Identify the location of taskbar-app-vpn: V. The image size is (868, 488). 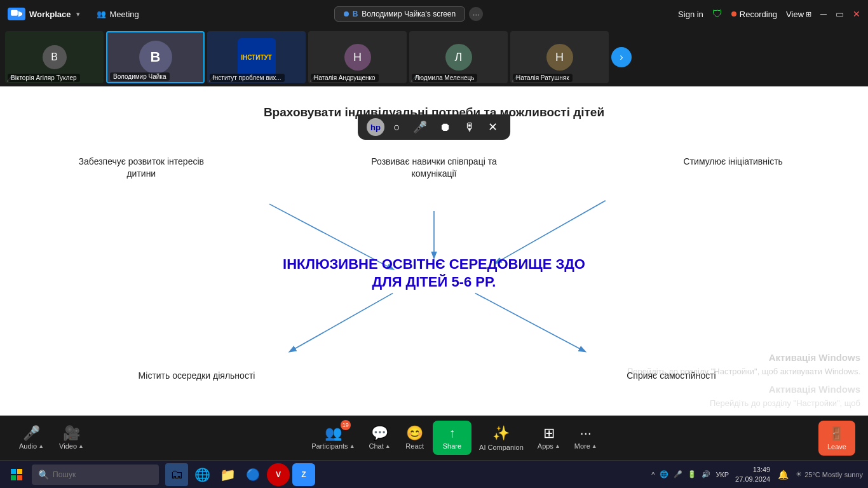
(278, 475).